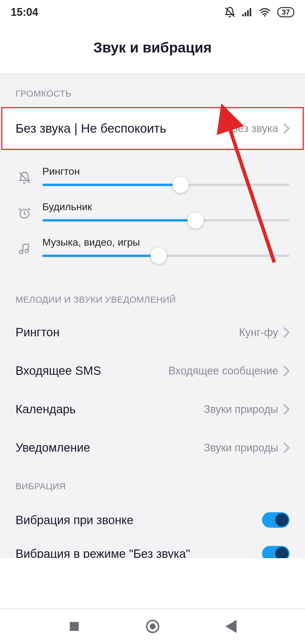 The width and height of the screenshot is (305, 644). I want to click on ringtone-title: Рингтон, so click(38, 332).